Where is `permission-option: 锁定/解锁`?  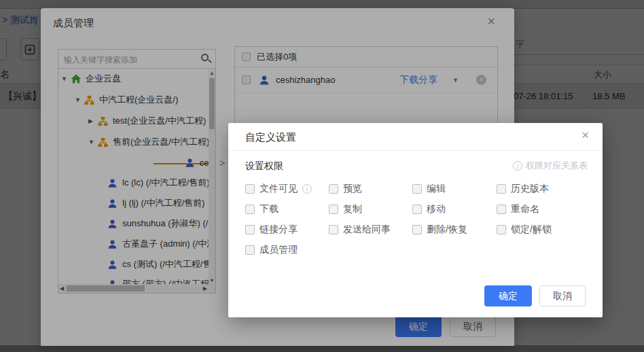
permission-option: 锁定/解锁 is located at coordinates (542, 230).